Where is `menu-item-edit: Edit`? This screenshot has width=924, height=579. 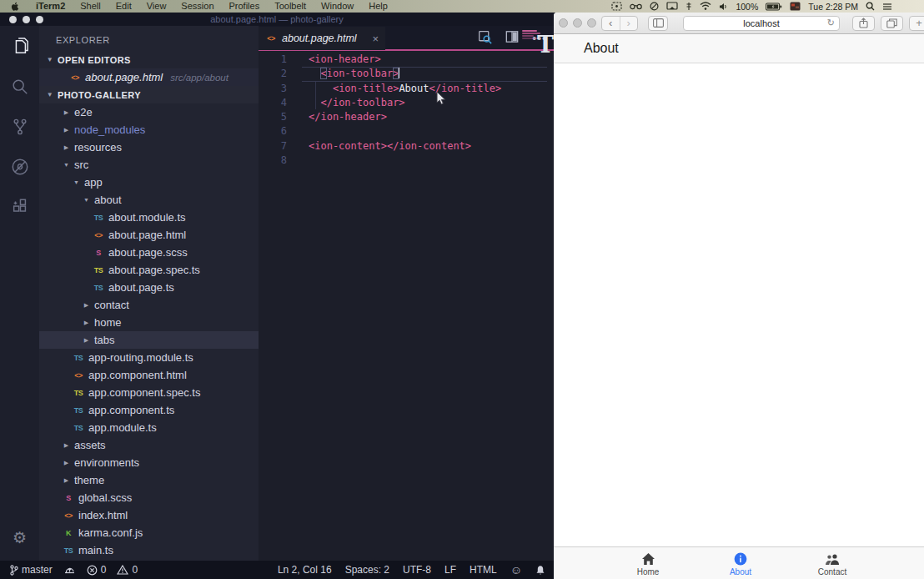 menu-item-edit: Edit is located at coordinates (123, 6).